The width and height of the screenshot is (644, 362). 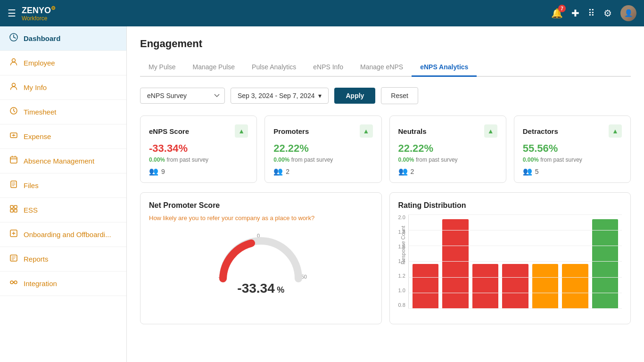 What do you see at coordinates (14, 137) in the screenshot?
I see `expense-icon` at bounding box center [14, 137].